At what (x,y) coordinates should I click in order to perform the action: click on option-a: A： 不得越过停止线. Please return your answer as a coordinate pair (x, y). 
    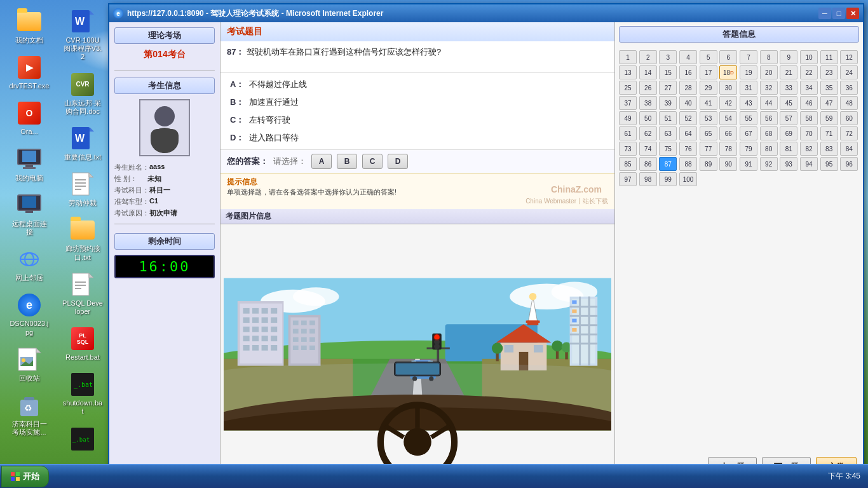
    Looking at the image, I should click on (417, 85).